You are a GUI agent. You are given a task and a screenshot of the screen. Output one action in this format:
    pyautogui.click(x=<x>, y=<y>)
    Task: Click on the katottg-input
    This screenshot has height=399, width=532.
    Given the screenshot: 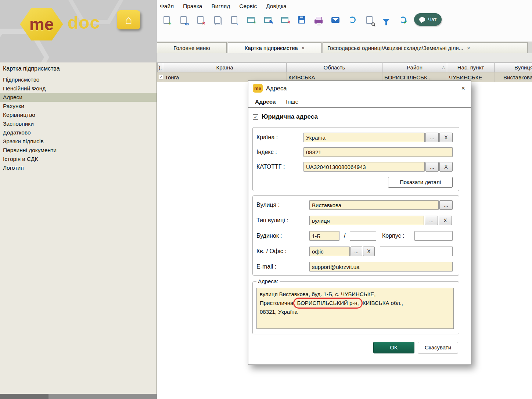 What is the action you would take?
    pyautogui.click(x=364, y=167)
    